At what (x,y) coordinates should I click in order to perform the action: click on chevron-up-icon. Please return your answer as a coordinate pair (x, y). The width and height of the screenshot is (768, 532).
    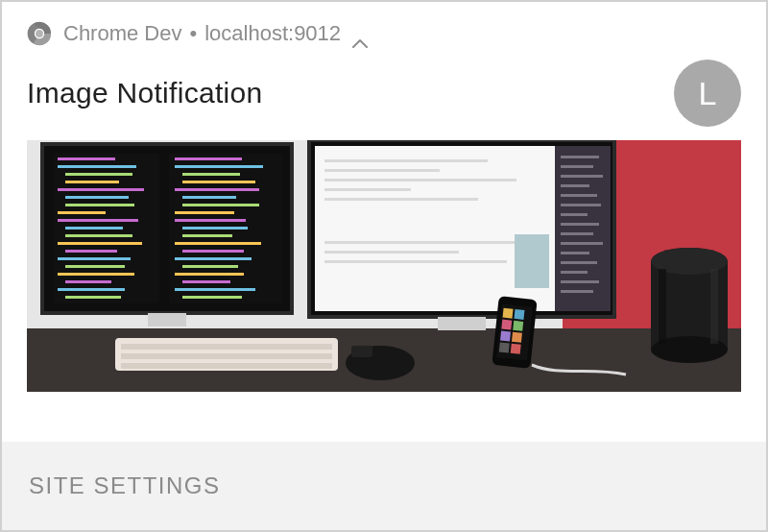
    Looking at the image, I should click on (360, 34).